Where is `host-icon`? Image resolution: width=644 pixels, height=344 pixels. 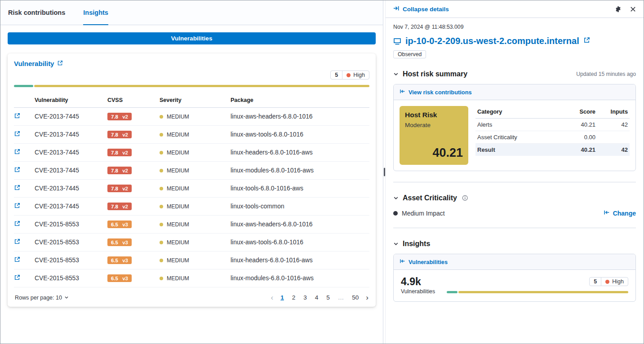
host-icon is located at coordinates (397, 41).